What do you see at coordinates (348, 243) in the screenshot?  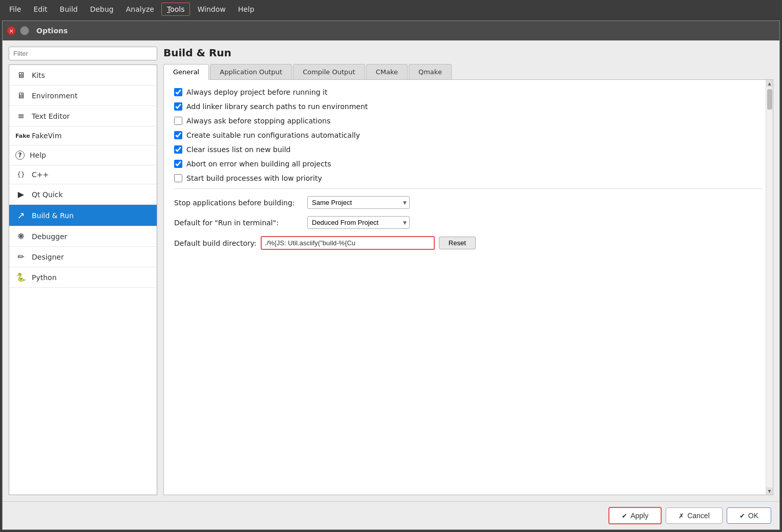 I see `build-dir-input` at bounding box center [348, 243].